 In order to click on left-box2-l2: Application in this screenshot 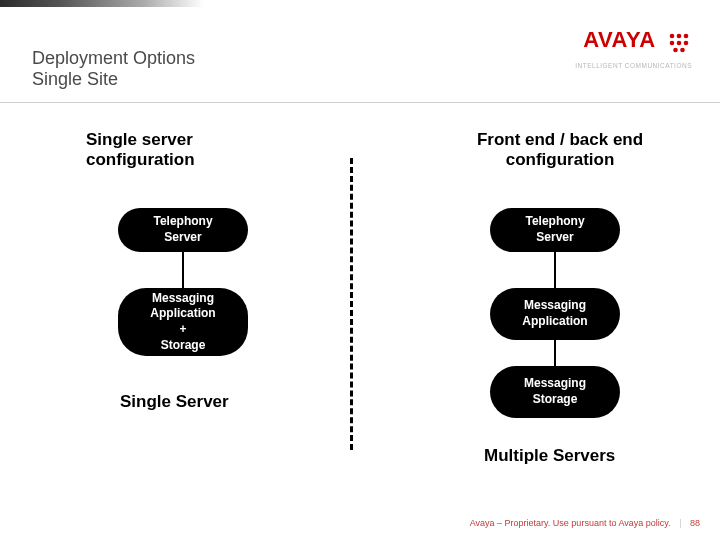, I will do `click(182, 314)`.